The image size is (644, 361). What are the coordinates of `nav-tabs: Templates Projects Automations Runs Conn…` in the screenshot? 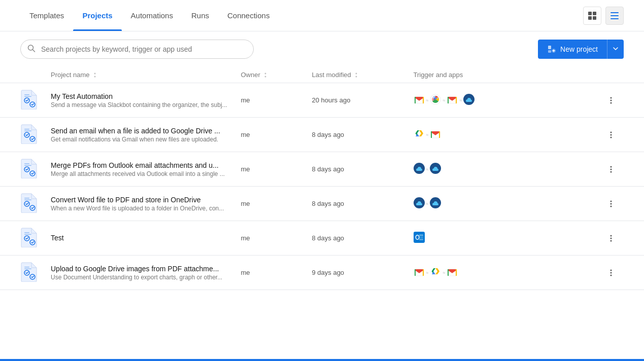 It's located at (149, 15).